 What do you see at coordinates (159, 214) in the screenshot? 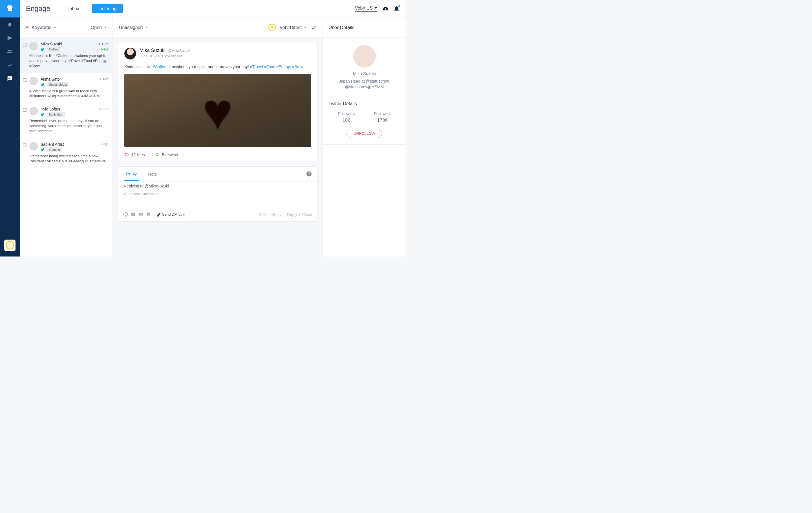
I see `link-icon` at bounding box center [159, 214].